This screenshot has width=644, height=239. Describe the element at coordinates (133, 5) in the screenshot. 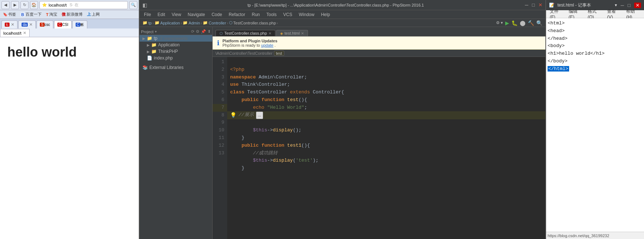

I see `search-button: 🔍` at that location.